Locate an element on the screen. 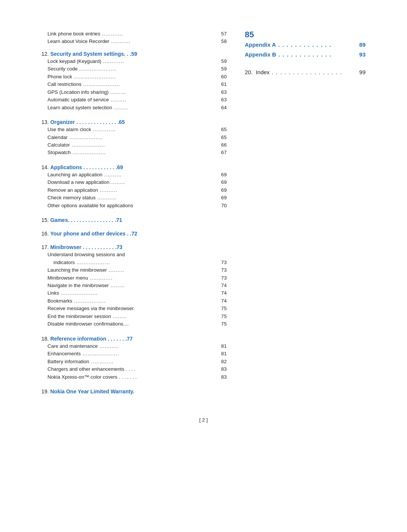 The width and height of the screenshot is (407, 532). list-item: Call restrictions ..................... … is located at coordinates (134, 84).